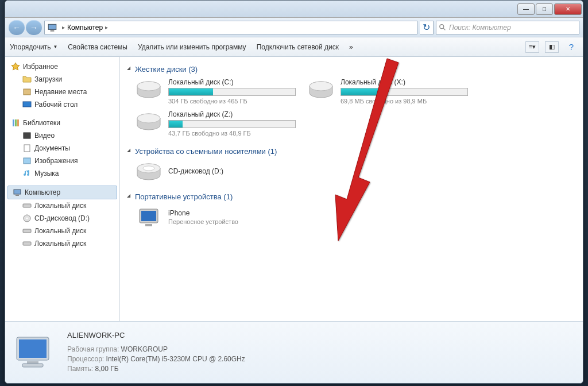 The width and height of the screenshot is (588, 386). I want to click on refresh-button: ↻, so click(427, 28).